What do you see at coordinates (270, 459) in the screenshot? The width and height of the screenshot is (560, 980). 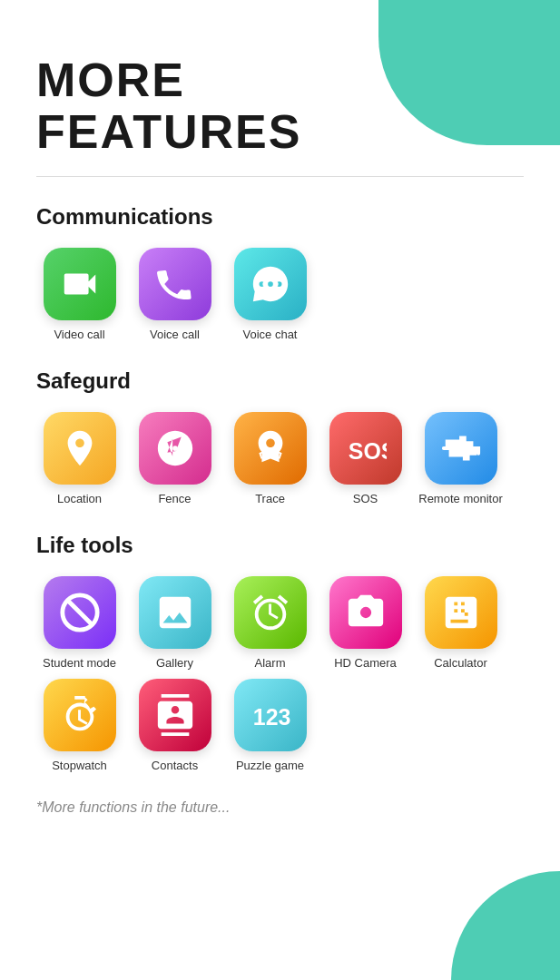 I see `feature-item-trace: Trace` at bounding box center [270, 459].